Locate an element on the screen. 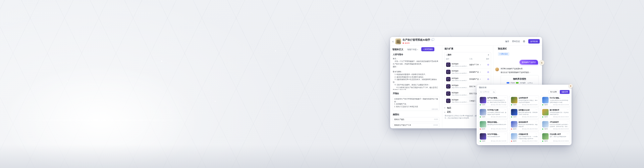 This screenshot has height=168, width=644. app-card-footer: 已发布最后编辑 2025-08-06 19:02:35 is located at coordinates (525, 105).